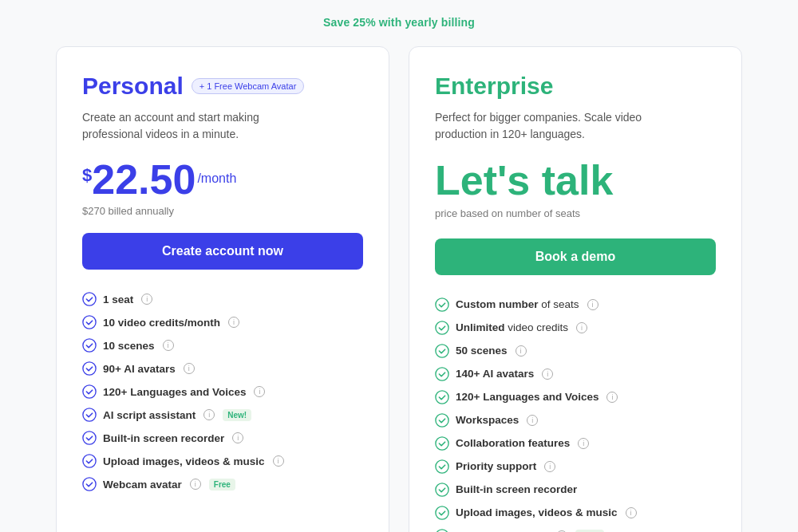 This screenshot has height=532, width=798. I want to click on personal-price-billed: $270 billed annually, so click(223, 211).